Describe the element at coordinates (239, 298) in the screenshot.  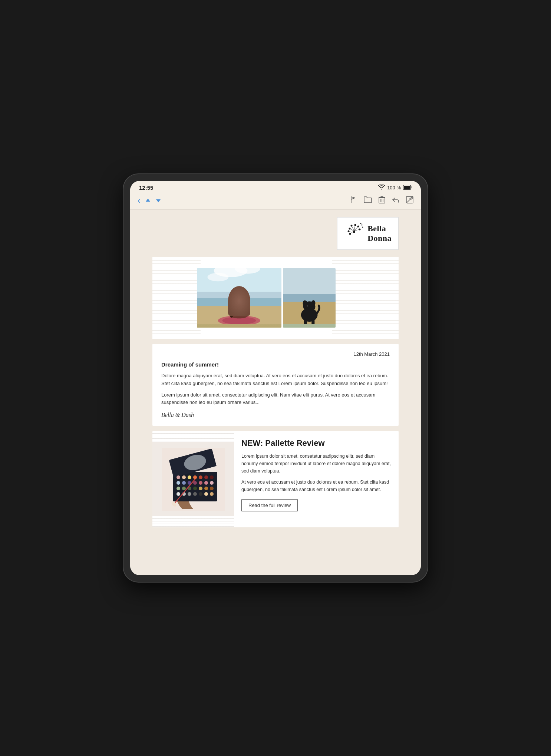
I see `hero-image-main` at that location.